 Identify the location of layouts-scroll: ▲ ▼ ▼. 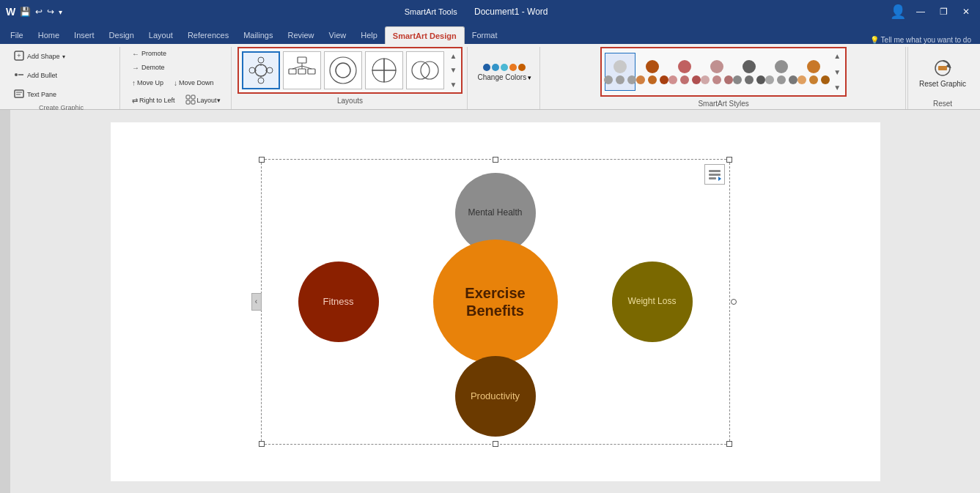
(454, 70).